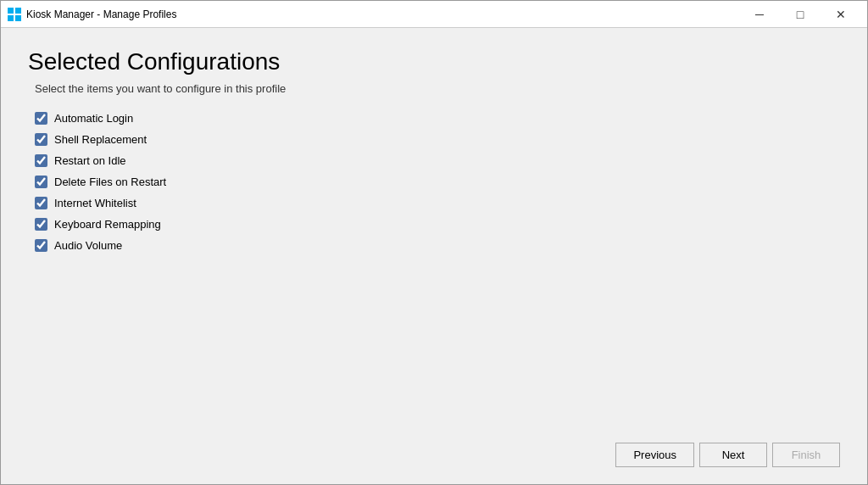 The image size is (868, 485). Describe the element at coordinates (437, 88) in the screenshot. I see `page-subtitle: Select the items you want to configure i…` at that location.